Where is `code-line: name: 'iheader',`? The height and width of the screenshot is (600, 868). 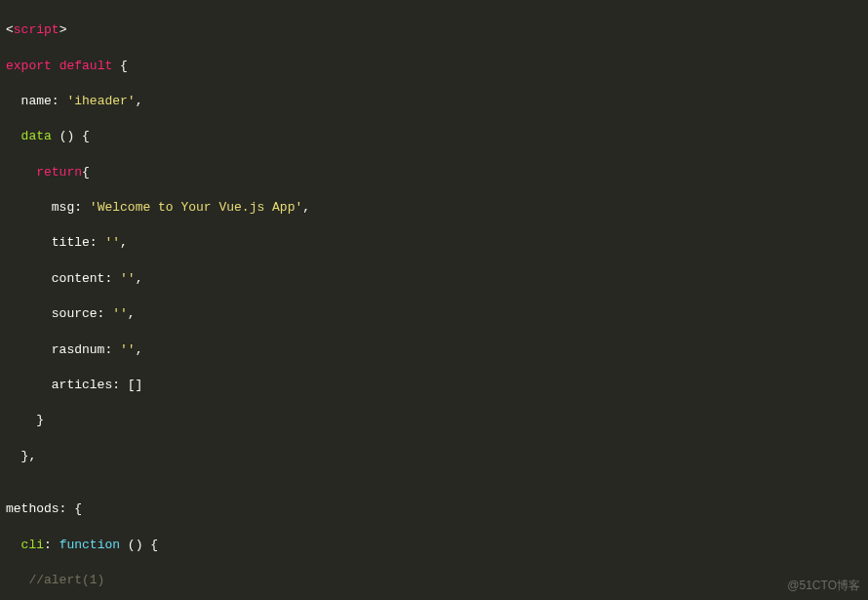
code-line: name: 'iheader', is located at coordinates (434, 101).